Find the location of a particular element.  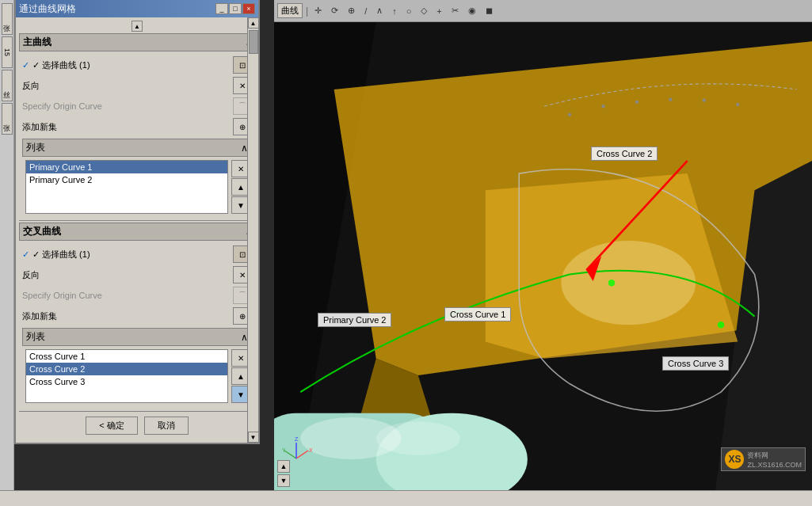

cross-list-with-btns: Cross Curve 1 Cross Curve 2 Cross Curve … is located at coordinates (137, 376).